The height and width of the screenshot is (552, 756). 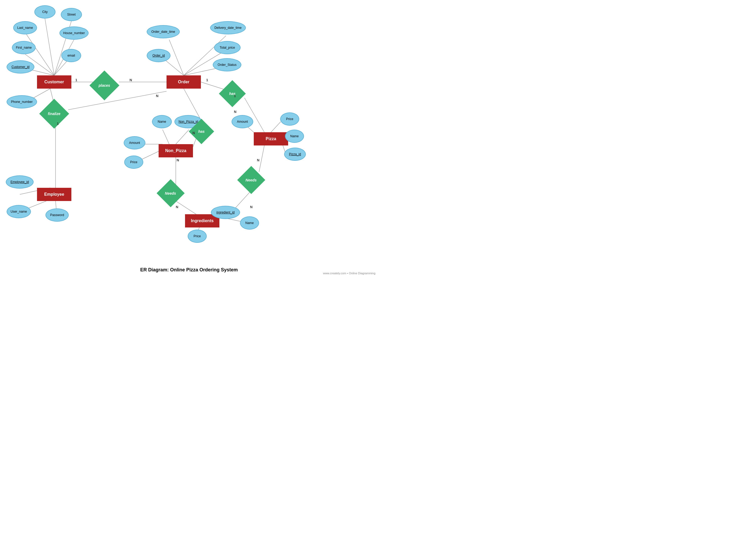 I want to click on attr-price-ingredient: Price, so click(x=197, y=236).